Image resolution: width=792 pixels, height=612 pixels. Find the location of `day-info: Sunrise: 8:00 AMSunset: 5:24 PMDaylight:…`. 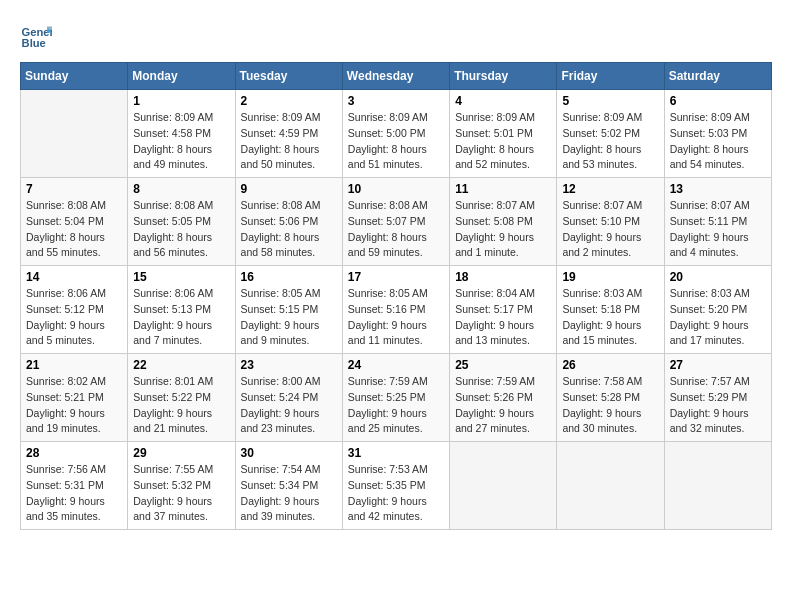

day-info: Sunrise: 8:00 AMSunset: 5:24 PMDaylight:… is located at coordinates (289, 406).